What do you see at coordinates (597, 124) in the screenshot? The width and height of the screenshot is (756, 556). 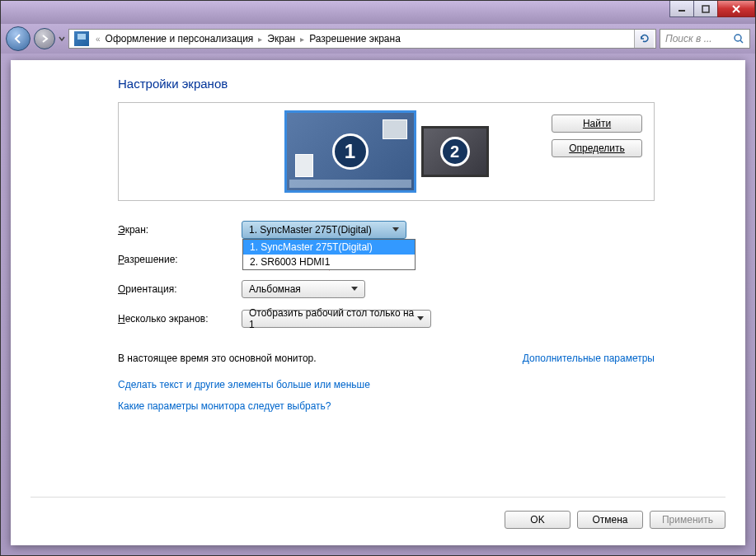 I see `find-button: Найти` at bounding box center [597, 124].